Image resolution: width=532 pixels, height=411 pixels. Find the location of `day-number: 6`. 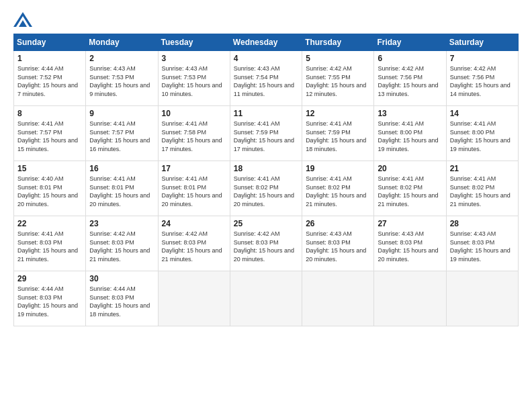

day-number: 6 is located at coordinates (410, 58).